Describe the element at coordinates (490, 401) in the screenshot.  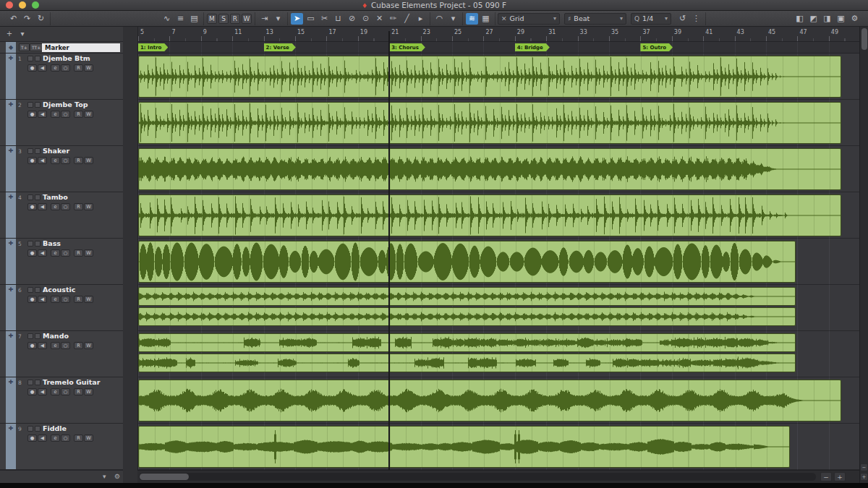
I see `audio-event-tremelo-guitar` at that location.